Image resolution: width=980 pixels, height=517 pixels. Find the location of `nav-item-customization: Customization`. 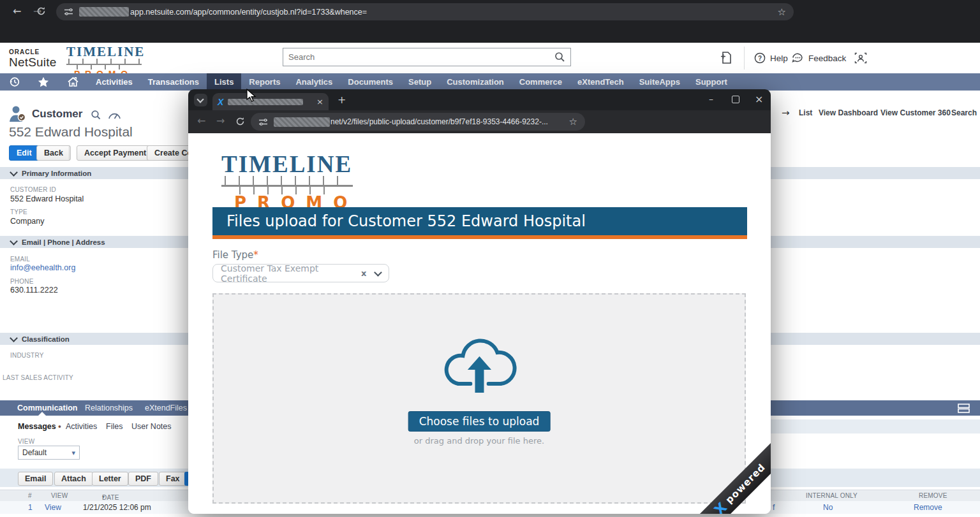

nav-item-customization: Customization is located at coordinates (475, 82).